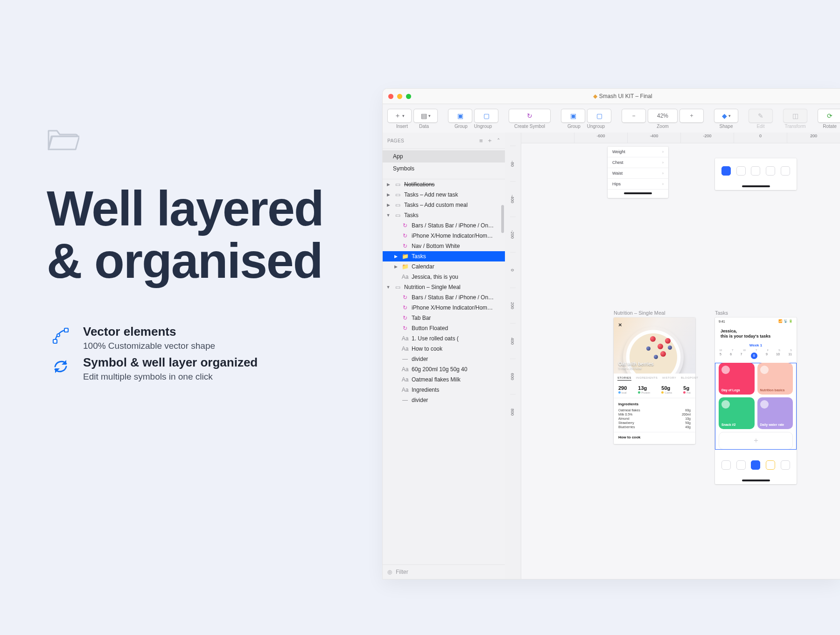  What do you see at coordinates (776, 413) in the screenshot?
I see `task-card: Daily water rate` at bounding box center [776, 413].